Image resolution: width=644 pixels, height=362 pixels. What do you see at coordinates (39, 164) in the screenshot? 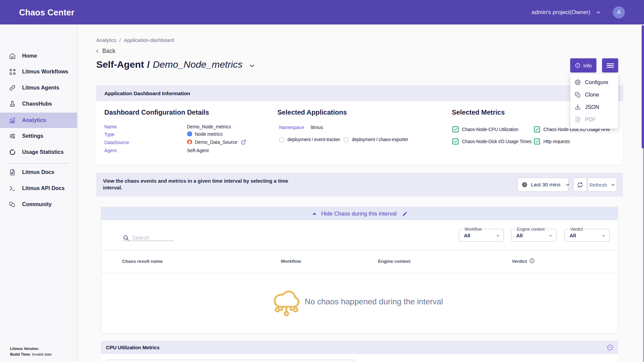
I see `sidebar-divider` at bounding box center [39, 164].